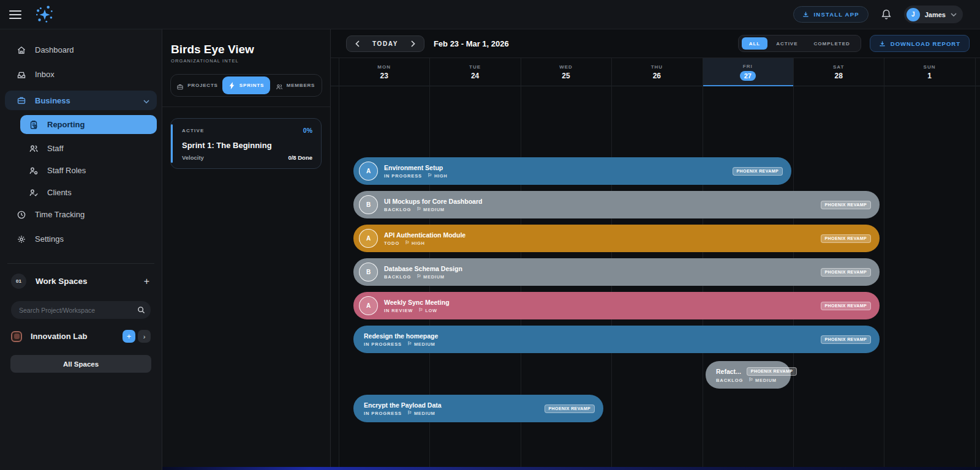  Describe the element at coordinates (930, 76) in the screenshot. I see `date-label: 1` at that location.